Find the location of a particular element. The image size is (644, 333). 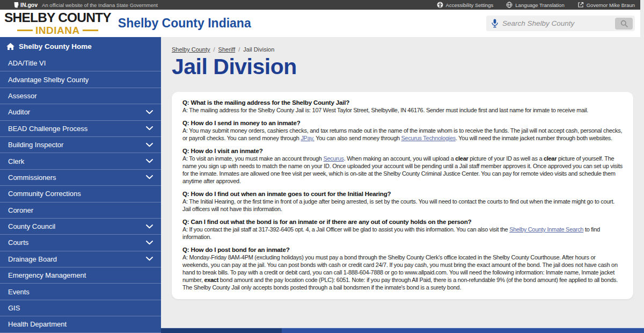

gov-topbar: IN.gov An official website of the Indian… is located at coordinates (320, 5).